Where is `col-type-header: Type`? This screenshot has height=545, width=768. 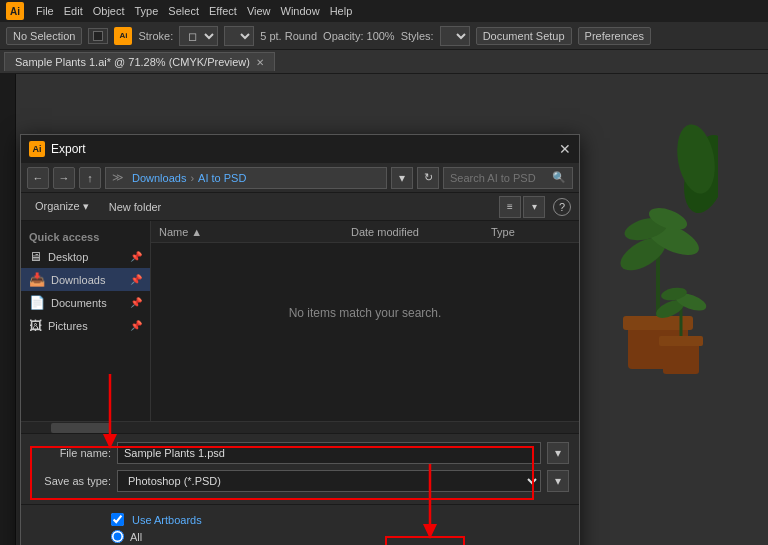 col-type-header: Type is located at coordinates (531, 232).